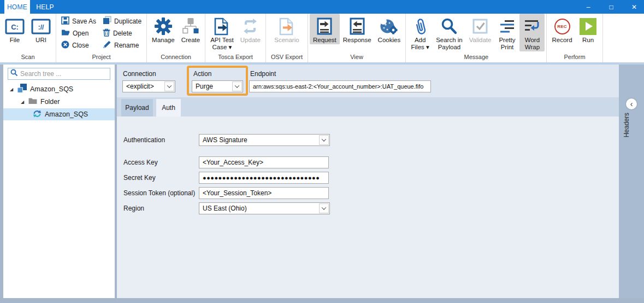  I want to click on tree-item-module: Amazon_SQS, so click(59, 114).